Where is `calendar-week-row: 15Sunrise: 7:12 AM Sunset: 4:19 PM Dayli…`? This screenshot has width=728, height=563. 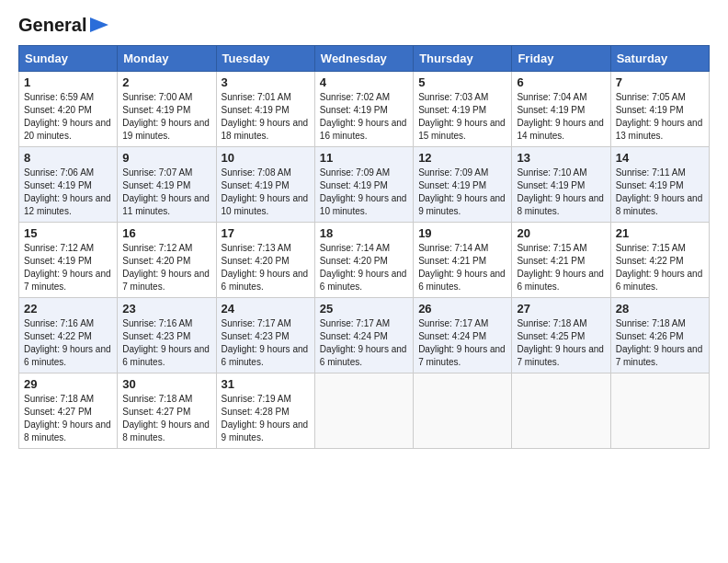 calendar-week-row: 15Sunrise: 7:12 AM Sunset: 4:19 PM Dayli… is located at coordinates (364, 260).